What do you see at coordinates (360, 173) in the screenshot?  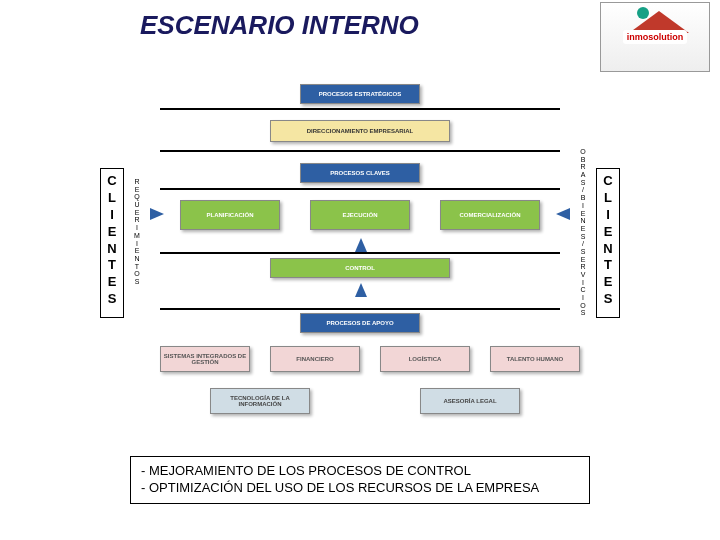 I see `header-claves: PROCESOS CLAVES` at bounding box center [360, 173].